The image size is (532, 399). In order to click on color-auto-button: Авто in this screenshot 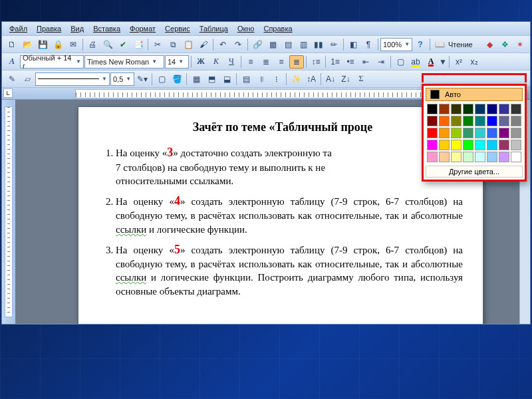, I will do `click(474, 94)`.